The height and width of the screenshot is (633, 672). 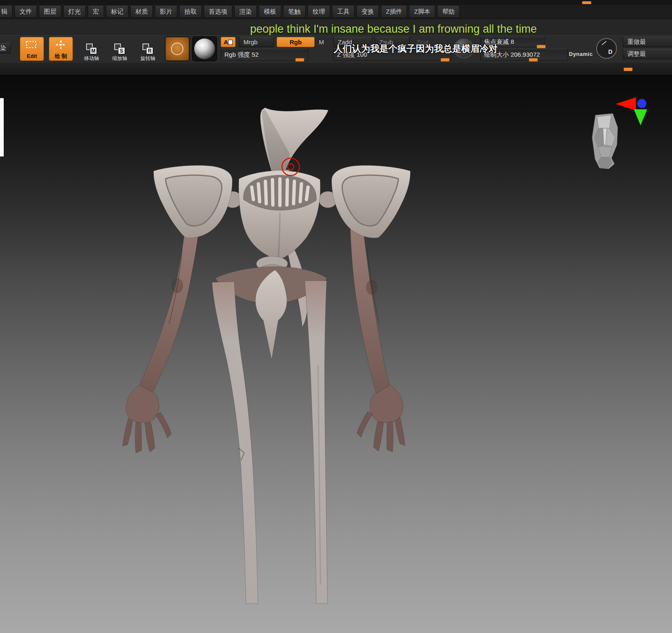 I want to click on brush-preview-button, so click(x=205, y=49).